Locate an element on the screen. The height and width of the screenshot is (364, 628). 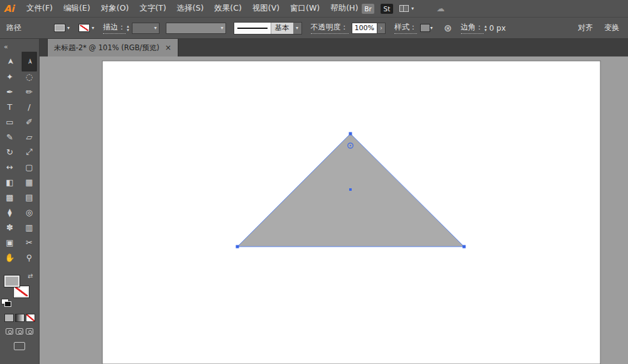
stock-button: St is located at coordinates (387, 9).